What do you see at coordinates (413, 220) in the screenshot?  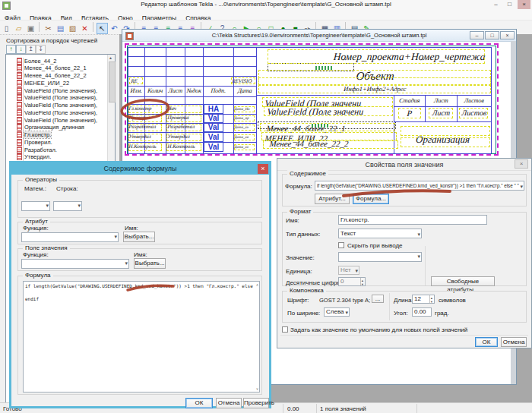 I see `name-input: Гл.констр.` at bounding box center [413, 220].